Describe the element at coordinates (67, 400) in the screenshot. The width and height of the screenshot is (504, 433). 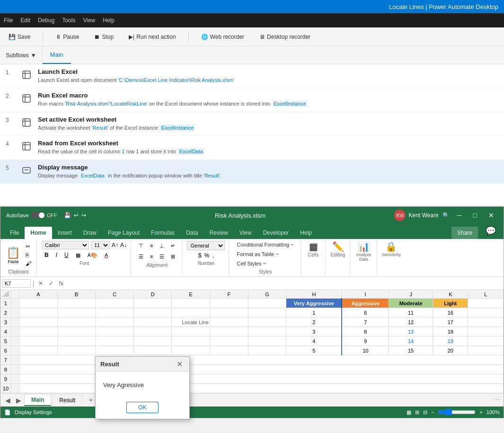
I see `sheet-tab-result: Result` at that location.